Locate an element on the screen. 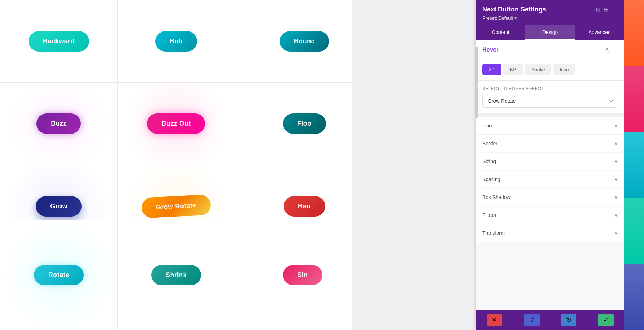 The image size is (644, 330). btn-rotate: Rotate is located at coordinates (59, 275).